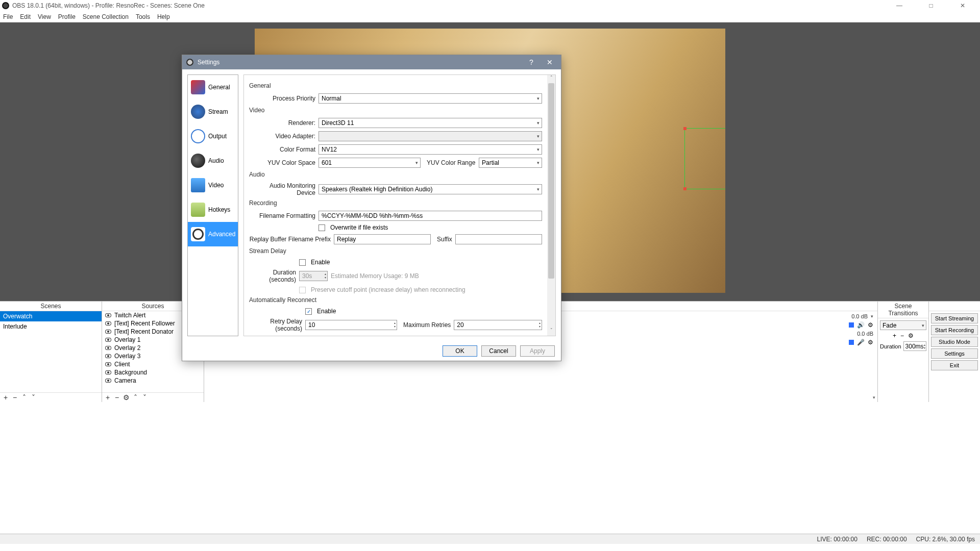  I want to click on scenes-list: Overwatch Interlude, so click(51, 352).